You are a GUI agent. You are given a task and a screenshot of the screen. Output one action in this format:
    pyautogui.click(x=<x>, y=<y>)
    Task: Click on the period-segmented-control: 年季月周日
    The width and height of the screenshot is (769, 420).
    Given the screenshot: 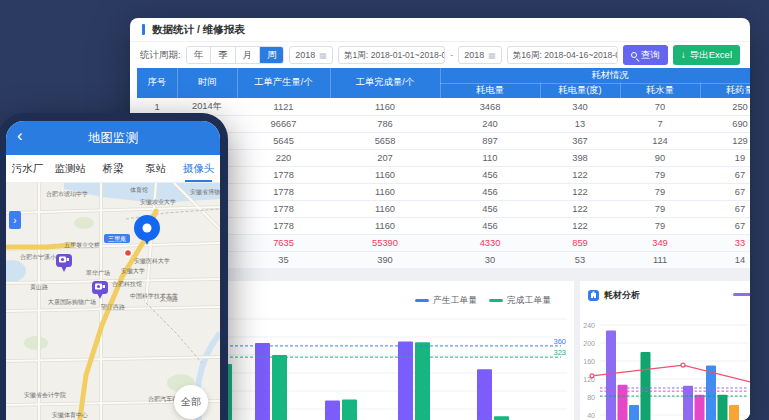 What is the action you would take?
    pyautogui.click(x=236, y=55)
    